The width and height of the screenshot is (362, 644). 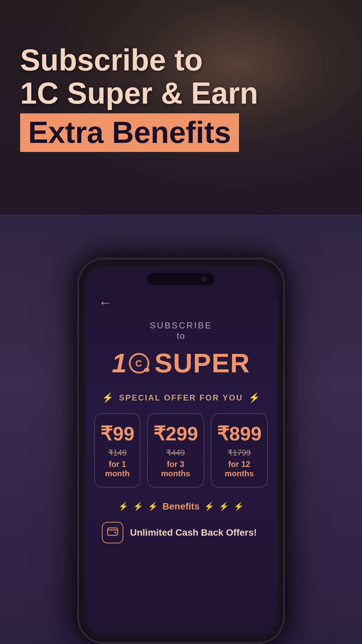 I want to click on benefit-lightning-6: ⚡, so click(x=239, y=506).